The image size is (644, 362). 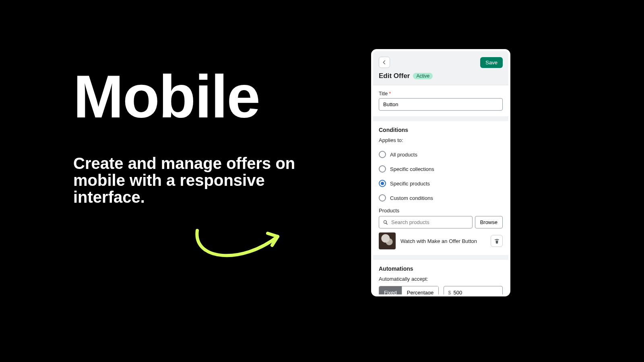 I want to click on automations-heading: Automations, so click(x=441, y=269).